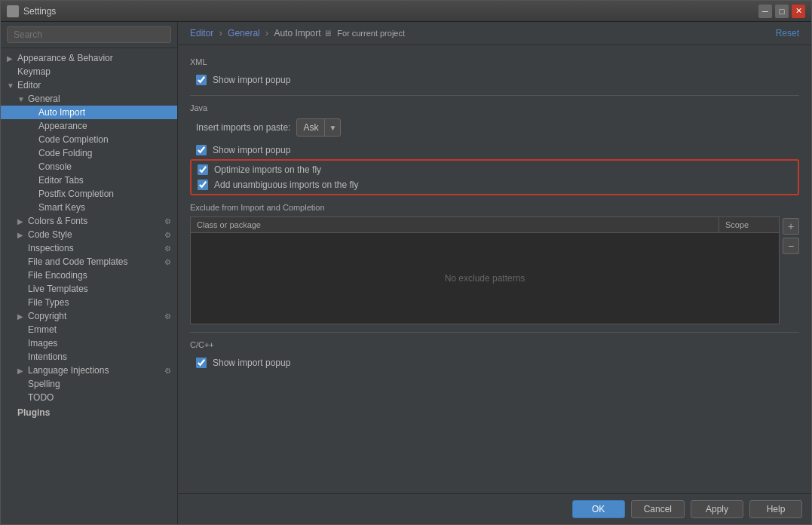 This screenshot has width=812, height=525. I want to click on cpp-show-import-label: Show import popup, so click(252, 363).